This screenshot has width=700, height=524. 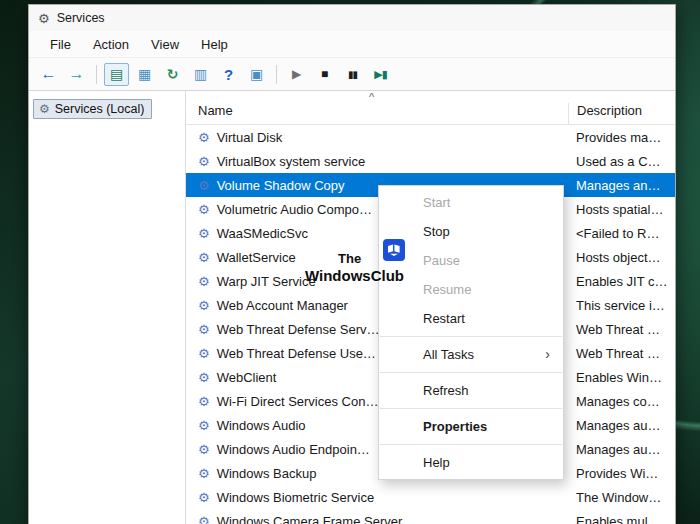 What do you see at coordinates (266, 282) in the screenshot?
I see `service-name: Warp JIT Service` at bounding box center [266, 282].